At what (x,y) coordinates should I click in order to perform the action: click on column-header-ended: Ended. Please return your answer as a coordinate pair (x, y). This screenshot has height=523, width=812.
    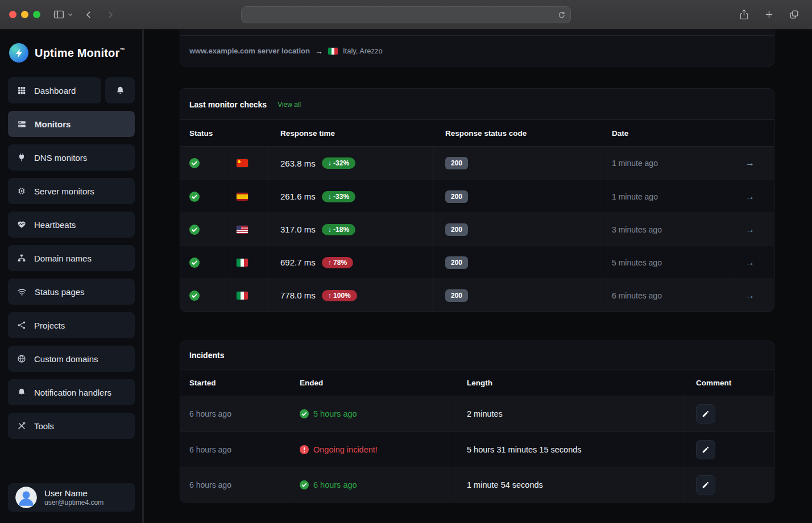
    Looking at the image, I should click on (372, 383).